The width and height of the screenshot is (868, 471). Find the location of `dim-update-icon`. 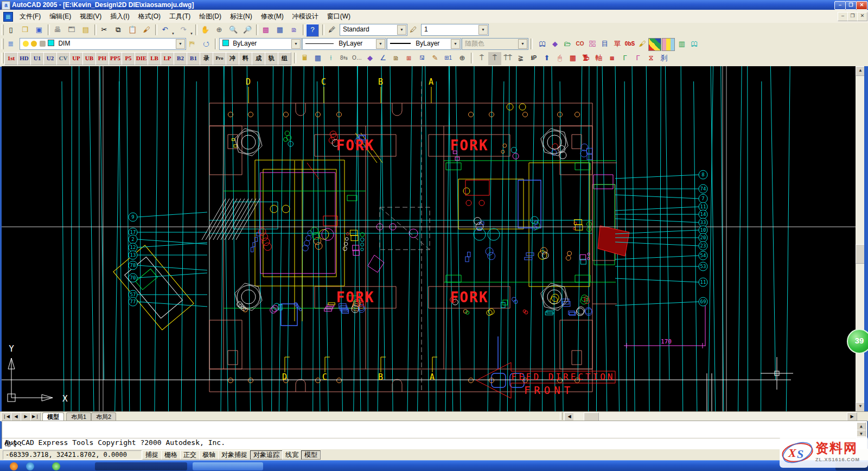

dim-update-icon is located at coordinates (422, 59).